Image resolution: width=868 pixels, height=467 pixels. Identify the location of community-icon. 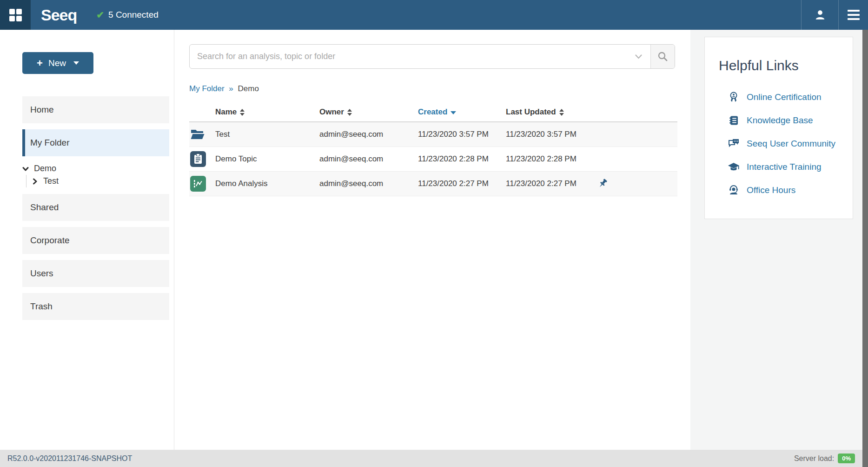
(734, 144).